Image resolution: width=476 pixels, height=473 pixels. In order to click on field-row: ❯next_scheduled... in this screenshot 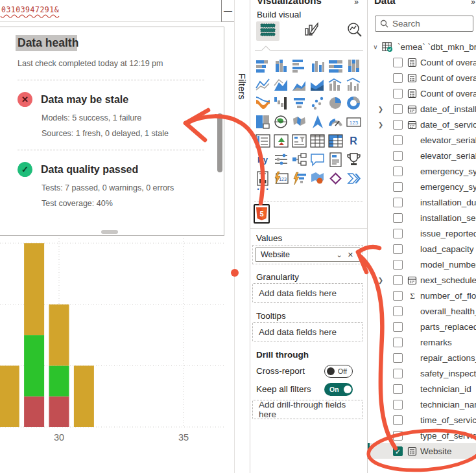, I will do `click(422, 280)`.